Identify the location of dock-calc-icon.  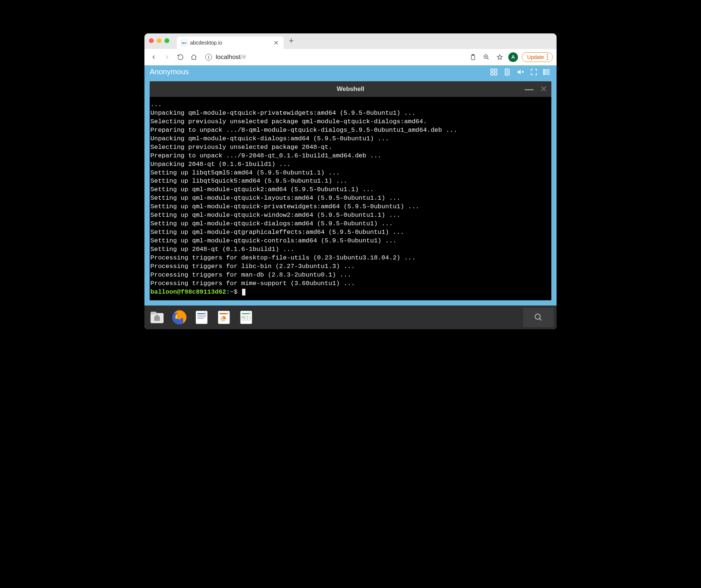
(246, 317).